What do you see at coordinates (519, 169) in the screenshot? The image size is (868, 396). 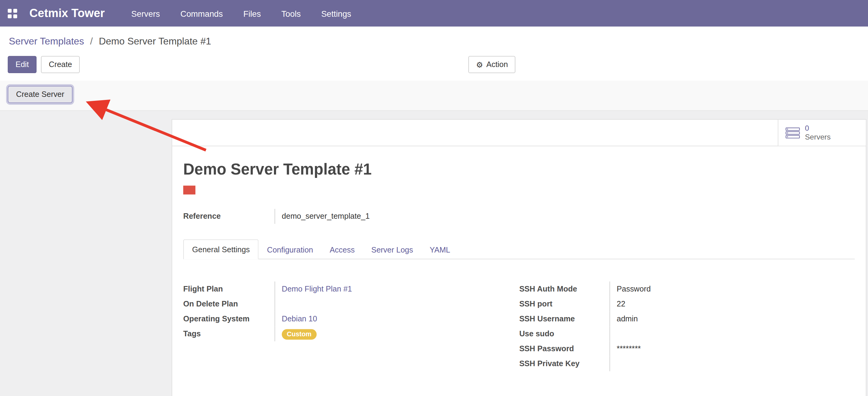 I see `record-title: Demo Server Template #1` at bounding box center [519, 169].